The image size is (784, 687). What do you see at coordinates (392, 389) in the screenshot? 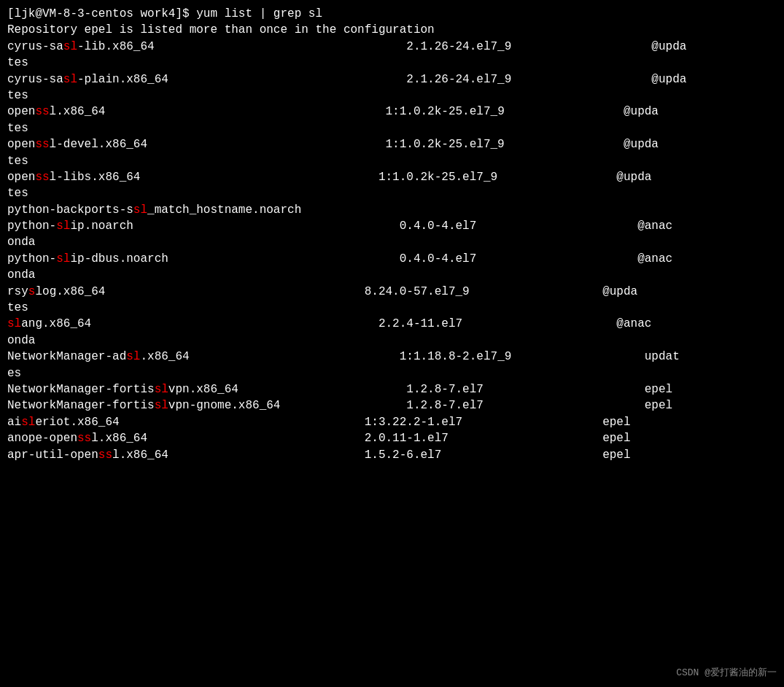
I see `terminal-line-networkmanager-fortisslvpn: NetworkManager-fortisslvpn.x86_64 1.2.8-…` at bounding box center [392, 389].